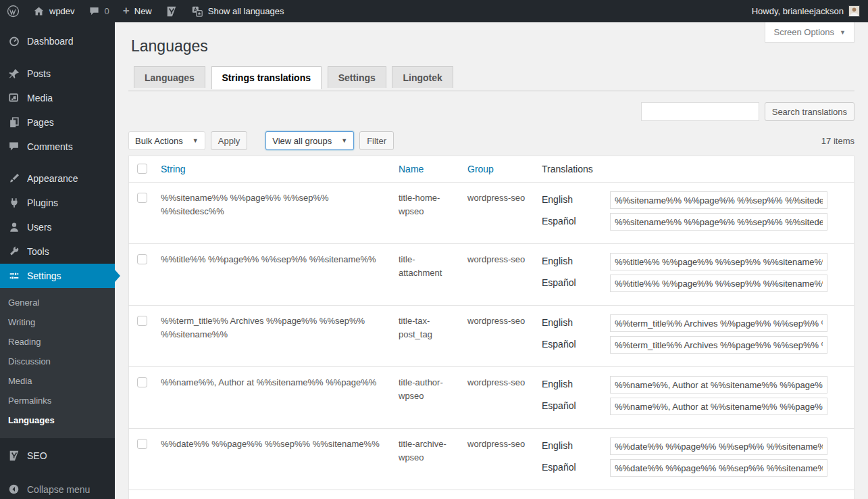  Describe the element at coordinates (57, 74) in the screenshot. I see `sidebar-item-posts: Posts` at that location.